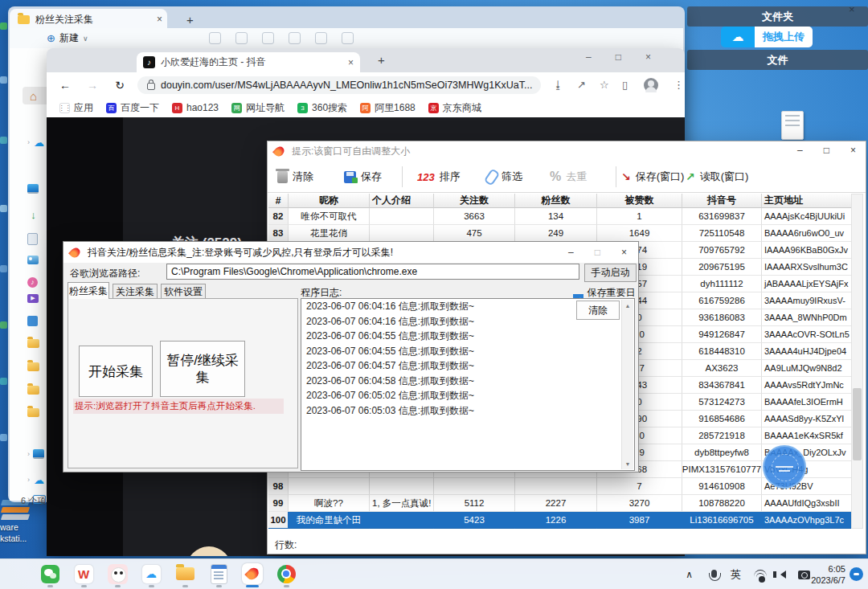  What do you see at coordinates (151, 574) in the screenshot?
I see `taskbar-icon-baidu-netdisk: ☁` at bounding box center [151, 574].